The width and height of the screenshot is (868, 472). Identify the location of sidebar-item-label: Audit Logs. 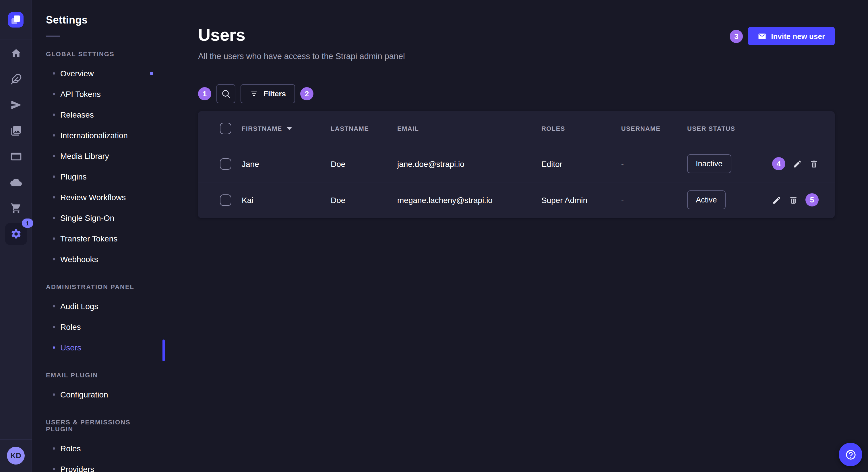
(79, 306).